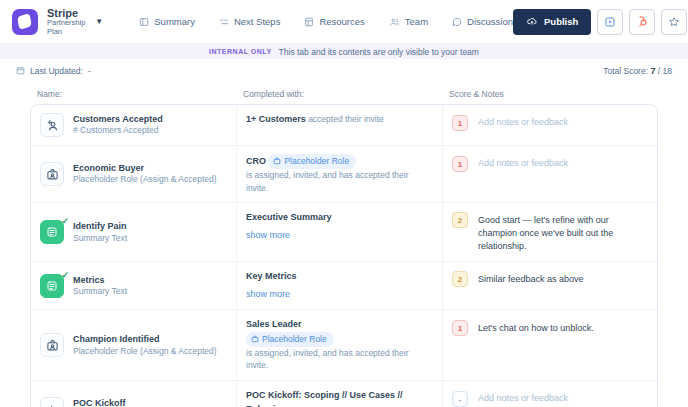  Describe the element at coordinates (394, 22) in the screenshot. I see `team-icon` at that location.